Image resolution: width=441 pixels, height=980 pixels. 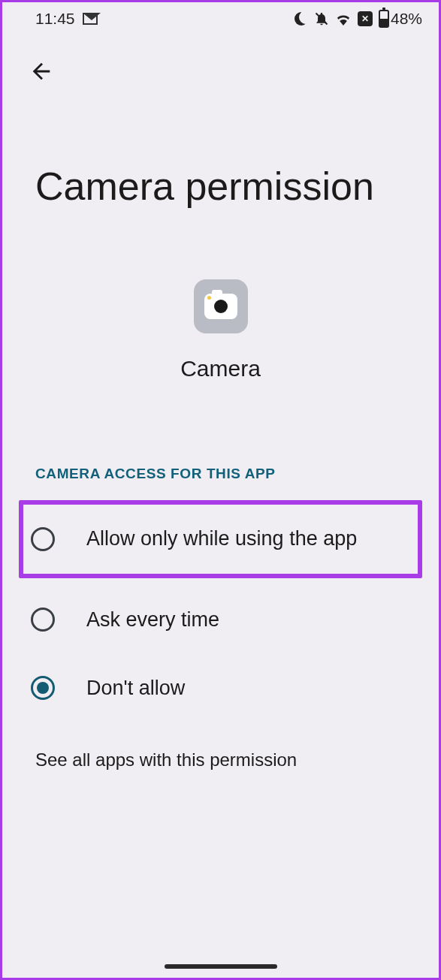 What do you see at coordinates (400, 19) in the screenshot?
I see `battery-indicator: 48%` at bounding box center [400, 19].